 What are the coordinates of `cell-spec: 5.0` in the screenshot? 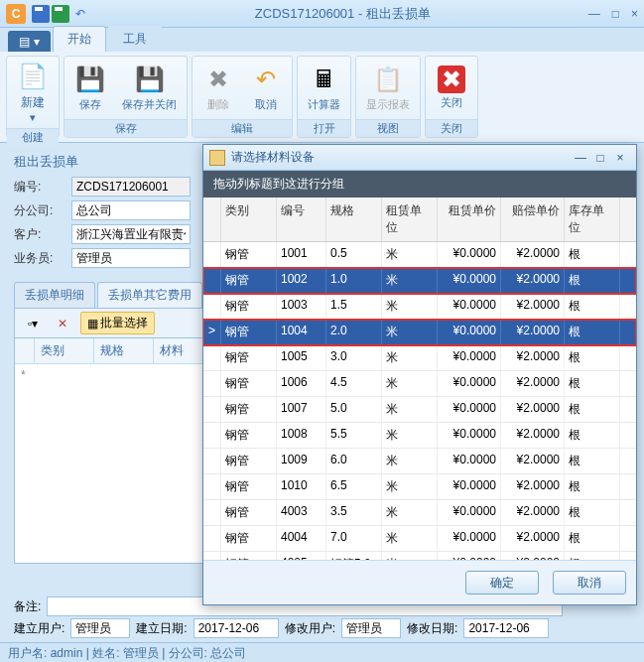 It's located at (354, 409).